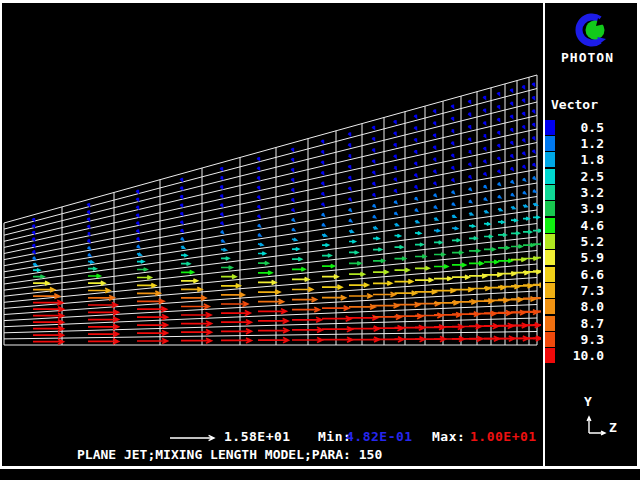  Describe the element at coordinates (574, 105) in the screenshot. I see `legend-title: Vector` at that location.